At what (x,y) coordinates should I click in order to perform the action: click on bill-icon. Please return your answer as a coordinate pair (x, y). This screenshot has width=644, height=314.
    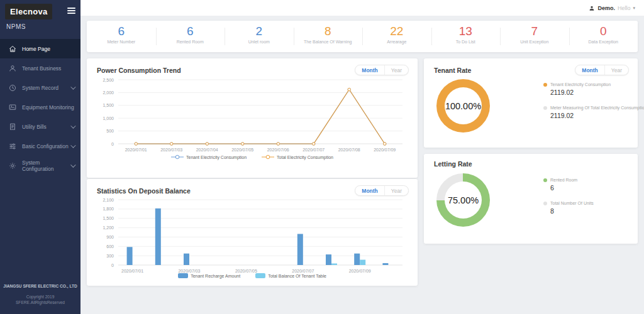
    Looking at the image, I should click on (13, 127).